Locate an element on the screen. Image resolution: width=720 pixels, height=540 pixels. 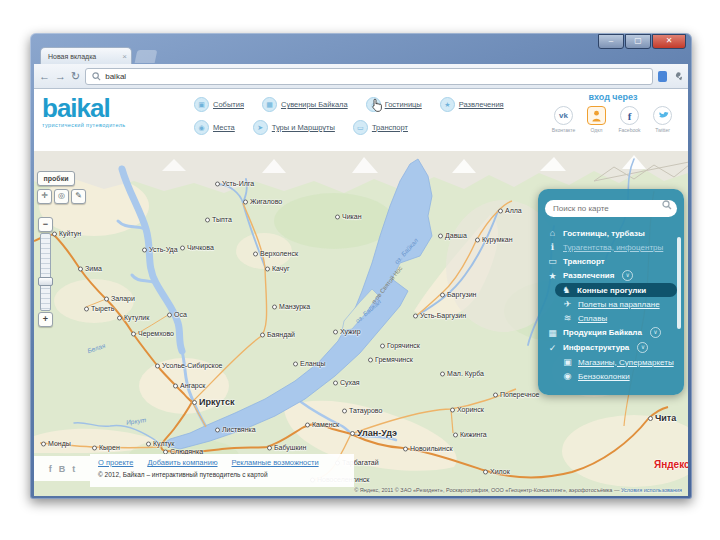
footer-link: Рекламные возможности is located at coordinates (276, 462).